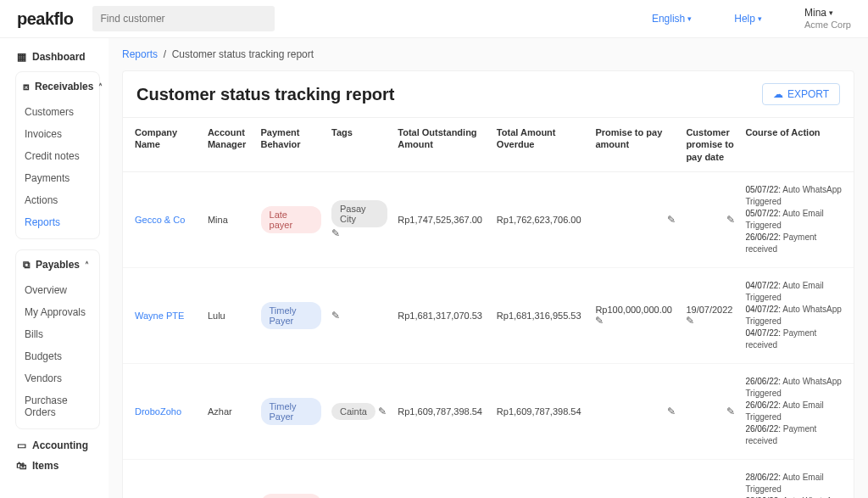 This screenshot has width=868, height=498. I want to click on sidebar-item-payments: Payments, so click(58, 178).